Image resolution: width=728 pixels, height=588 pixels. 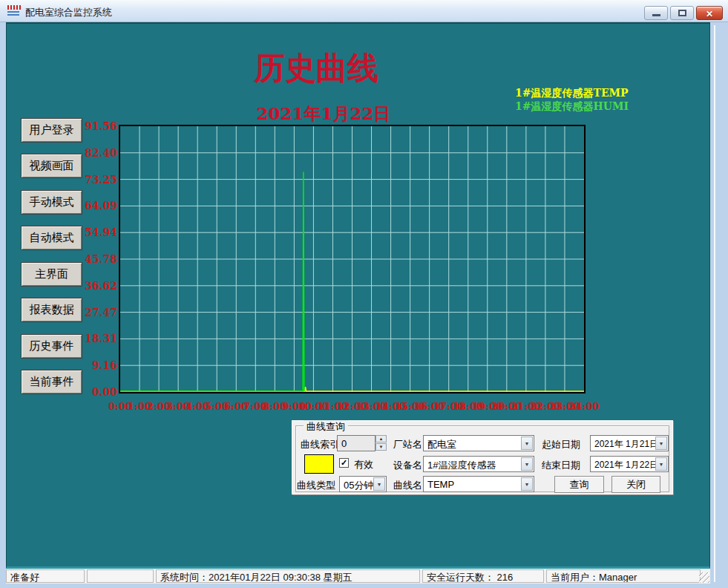 What do you see at coordinates (96, 259) in the screenshot?
I see `y-tick-label: 45.78` at bounding box center [96, 259].